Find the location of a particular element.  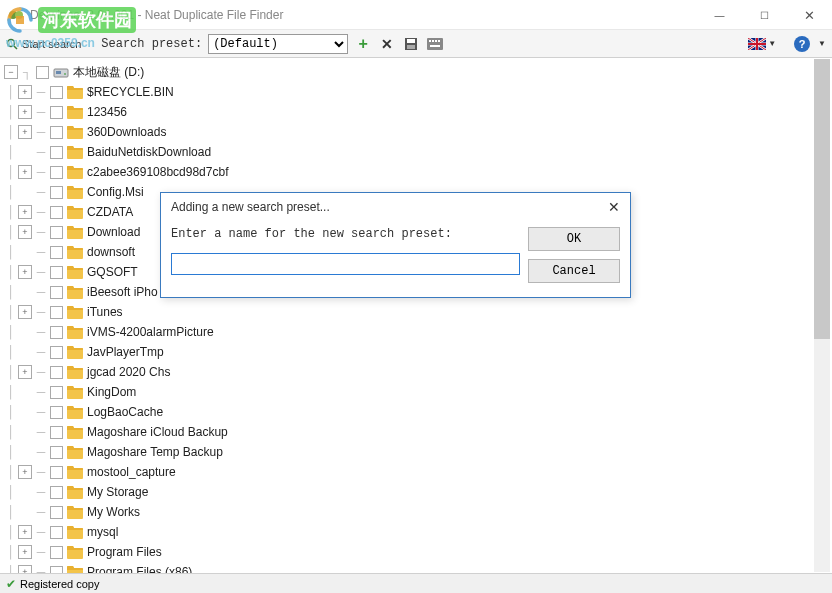

tree-item: │+─Program Files is located at coordinates (416, 552).